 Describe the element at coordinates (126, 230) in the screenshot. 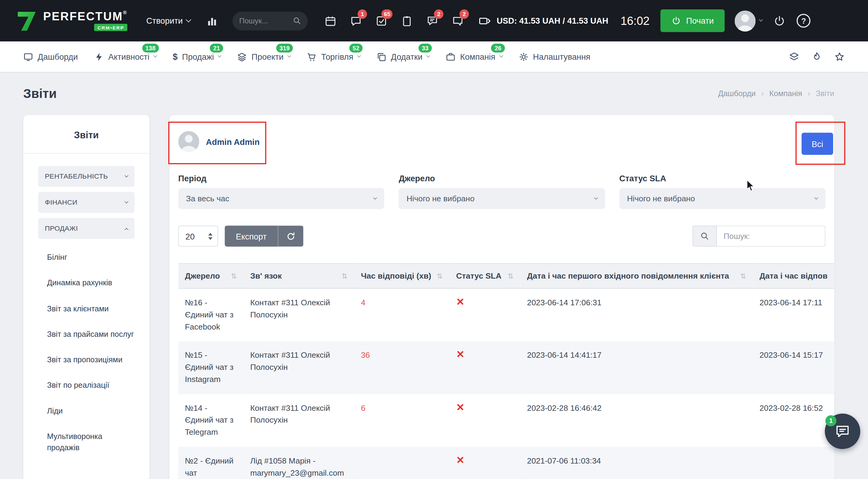

I see `chevron-up-icon` at that location.